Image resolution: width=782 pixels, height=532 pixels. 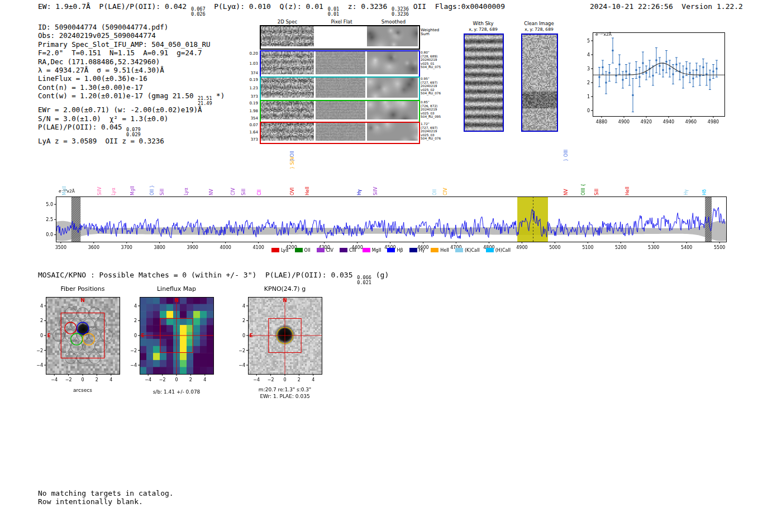 I want to click on timestamp-version: 2024-10-21 22:26:56 Version 1.22.2, so click(x=666, y=7).